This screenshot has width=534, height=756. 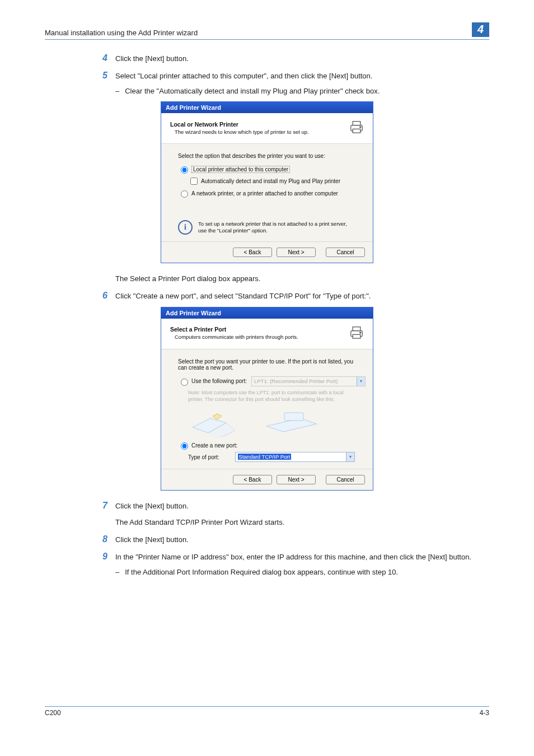 What do you see at coordinates (289, 558) in the screenshot?
I see `step-9: 9 In the "Printer Name or IP address" bo…` at bounding box center [289, 558].